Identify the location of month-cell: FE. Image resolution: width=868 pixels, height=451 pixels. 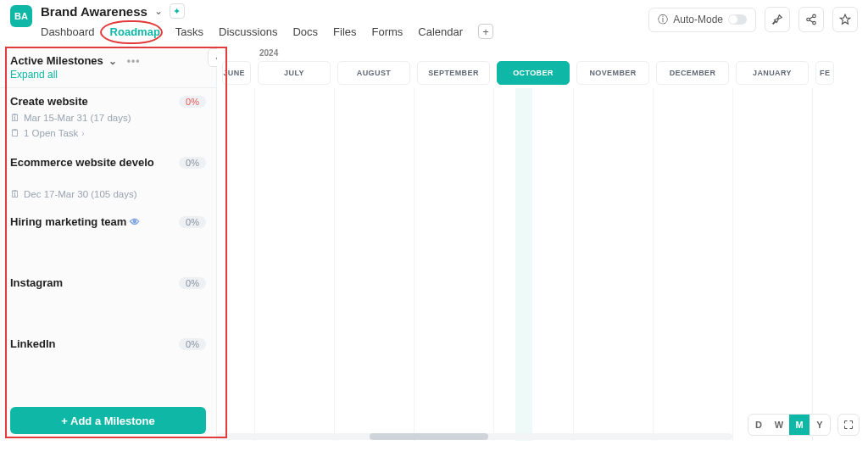
(825, 73).